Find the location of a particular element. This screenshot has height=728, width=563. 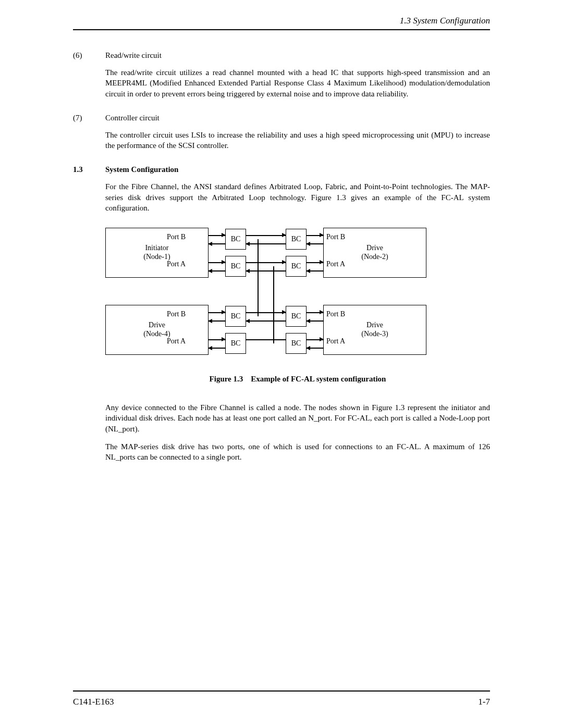

top-rule is located at coordinates (282, 30).